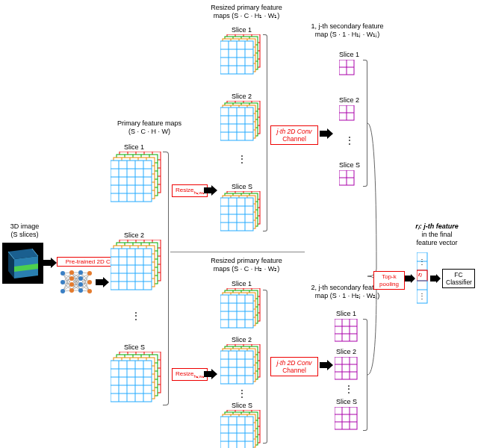  Describe the element at coordinates (149, 123) in the screenshot. I see `primary-title-l1: Primary feature maps` at that location.